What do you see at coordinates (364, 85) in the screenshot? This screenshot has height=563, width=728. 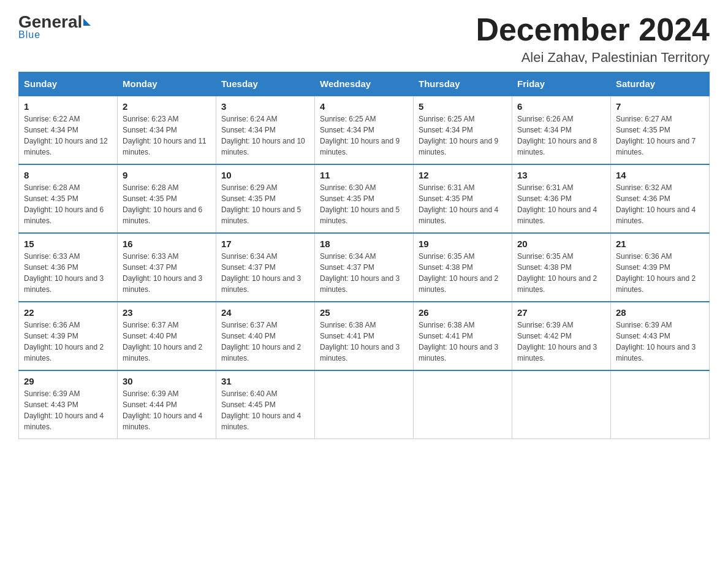 I see `calendar-header-row: SundayMondayTuesdayWednesdayThursdayFrid…` at bounding box center [364, 85].